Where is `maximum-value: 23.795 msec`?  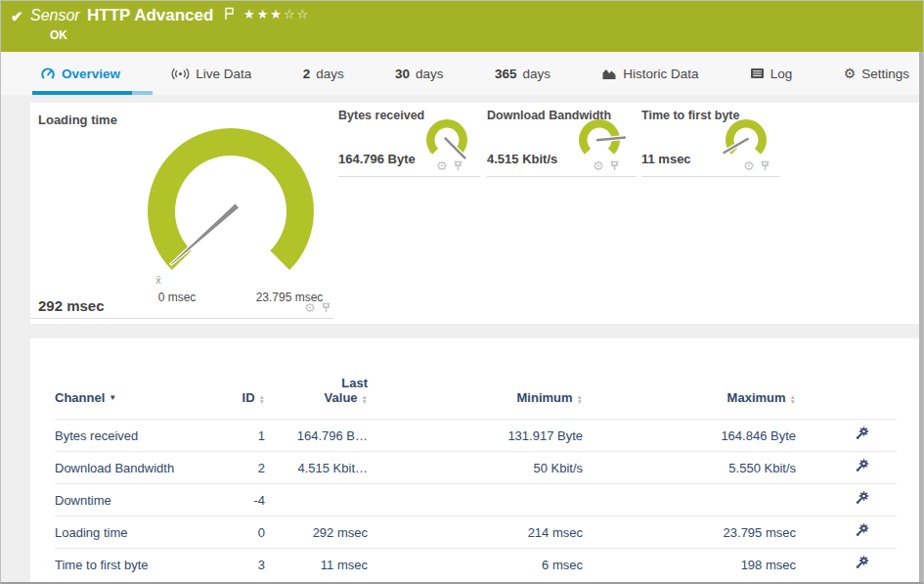 maximum-value: 23.795 msec is located at coordinates (689, 532).